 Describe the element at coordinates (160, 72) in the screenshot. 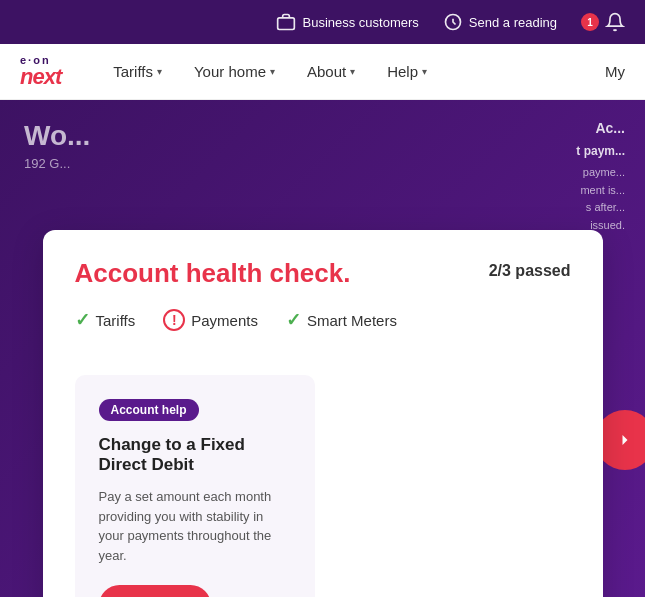

I see `tariffs-chevron: ▾` at that location.